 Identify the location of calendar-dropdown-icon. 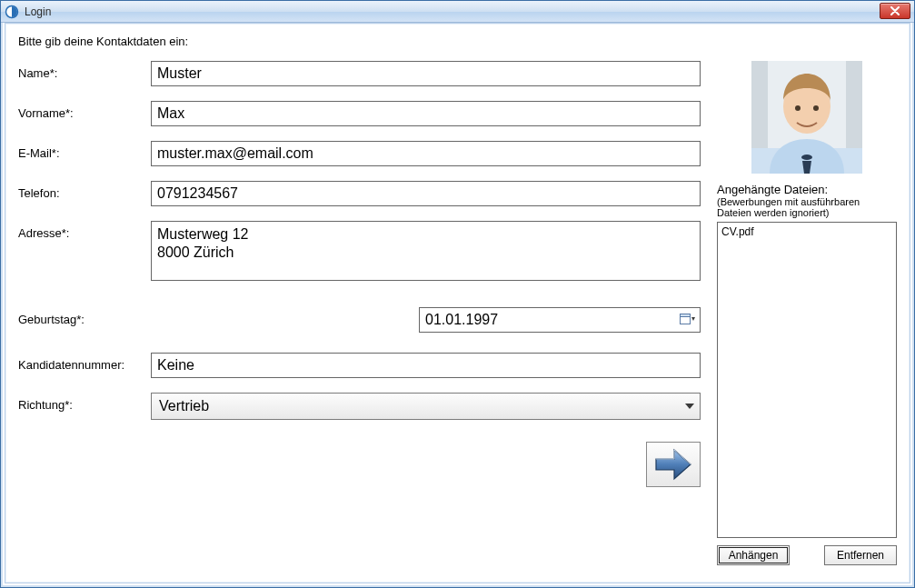
(688, 320).